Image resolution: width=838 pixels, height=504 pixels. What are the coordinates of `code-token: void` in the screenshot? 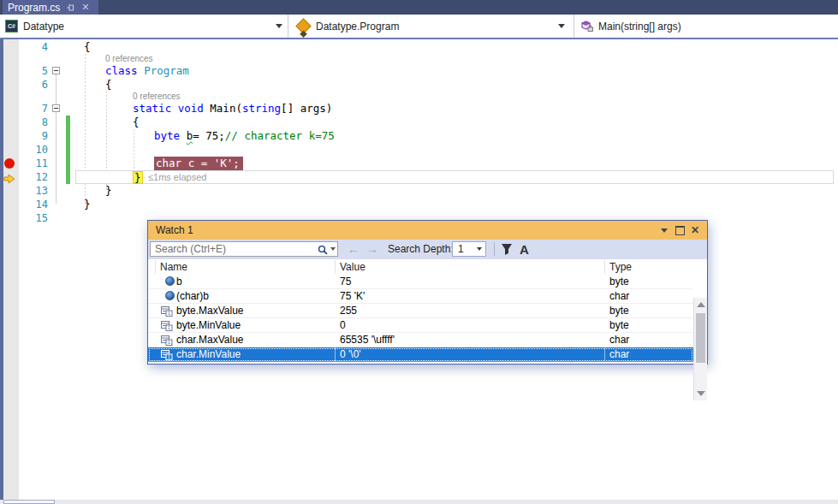 It's located at (191, 108).